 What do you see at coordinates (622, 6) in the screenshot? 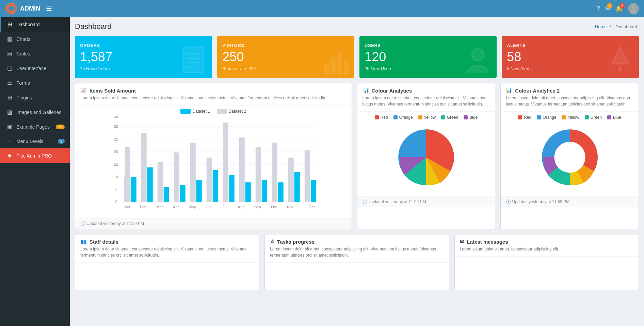
I see `notification-badge: 3` at bounding box center [622, 6].